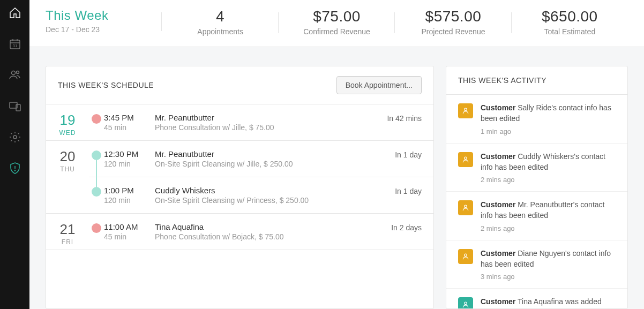 This screenshot has width=644, height=309. I want to click on stat-label: Confirmed Revenue, so click(336, 32).